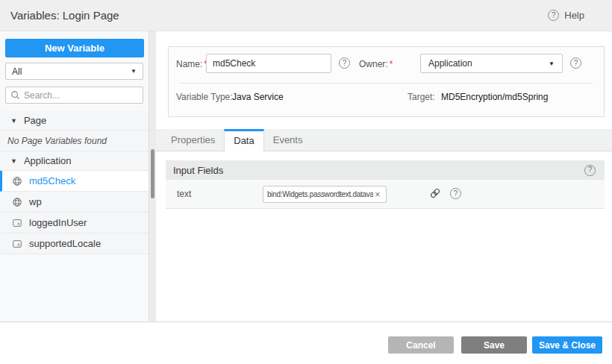  What do you see at coordinates (75, 95) in the screenshot?
I see `variable-search` at bounding box center [75, 95].